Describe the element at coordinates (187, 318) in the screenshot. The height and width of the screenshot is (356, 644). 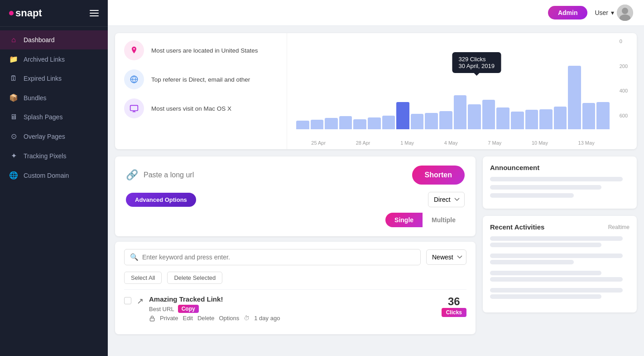
I see `edit-link-button: Edit` at that location.